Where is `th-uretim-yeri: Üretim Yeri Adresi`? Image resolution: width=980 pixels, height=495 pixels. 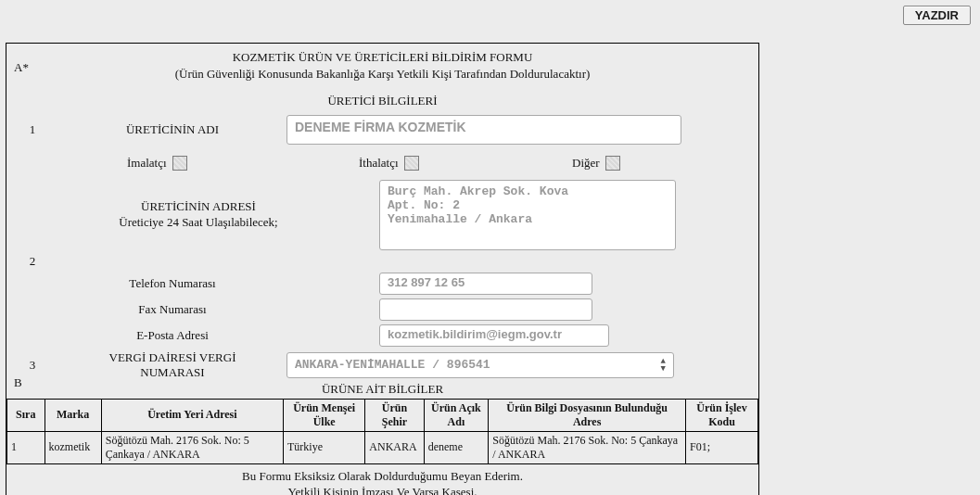
th-uretim-yeri: Üretim Yeri Adresi is located at coordinates (192, 415).